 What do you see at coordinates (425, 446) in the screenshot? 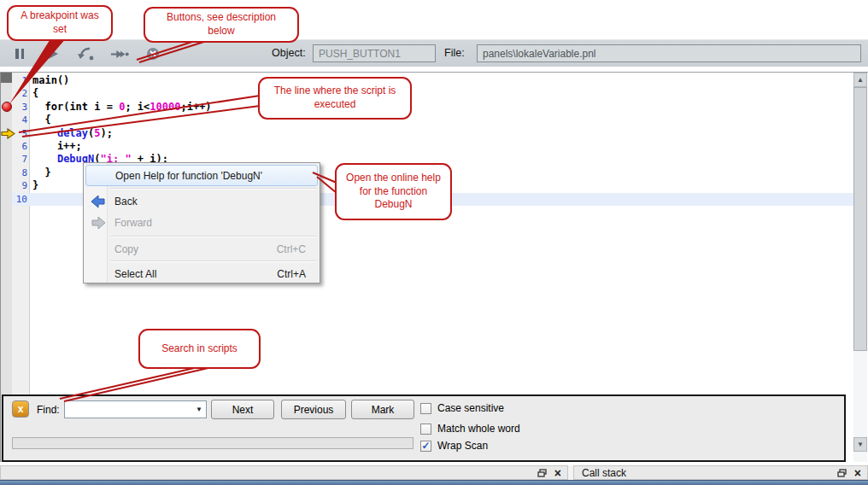
I see `checkbox-checked-icon: ✓` at bounding box center [425, 446].